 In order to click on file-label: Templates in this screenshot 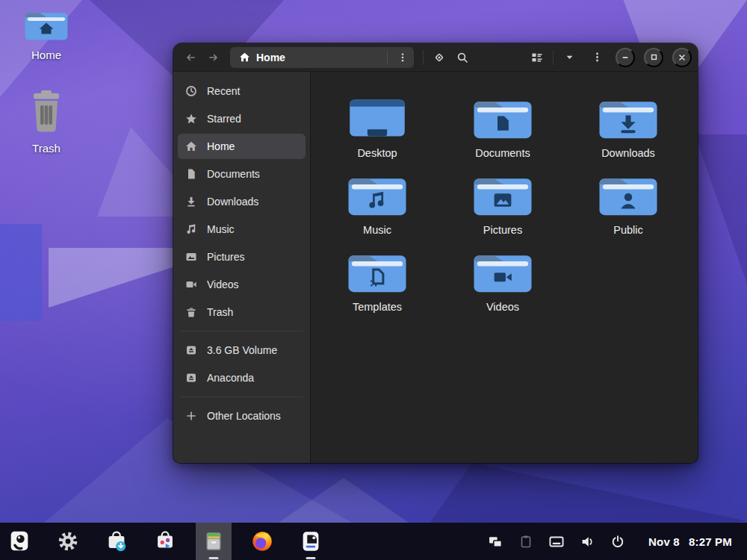, I will do `click(377, 307)`.